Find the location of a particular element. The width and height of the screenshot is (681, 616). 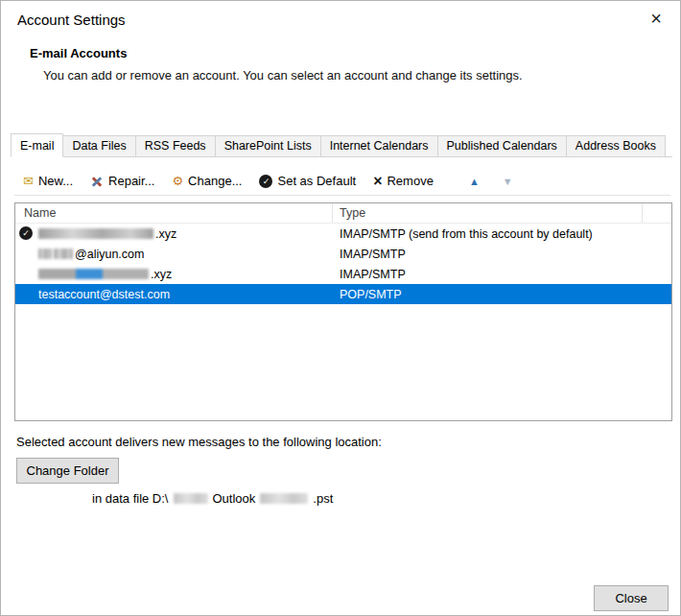

new-account-button: ✉ New... is located at coordinates (48, 180).